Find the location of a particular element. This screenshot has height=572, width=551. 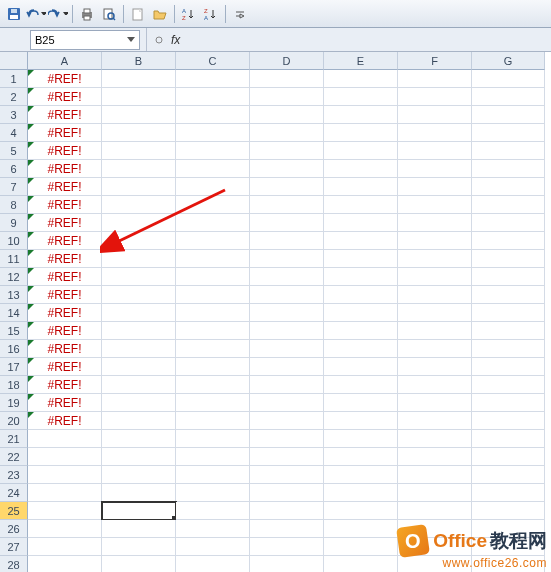

cell-A19: #REF! is located at coordinates (65, 403).